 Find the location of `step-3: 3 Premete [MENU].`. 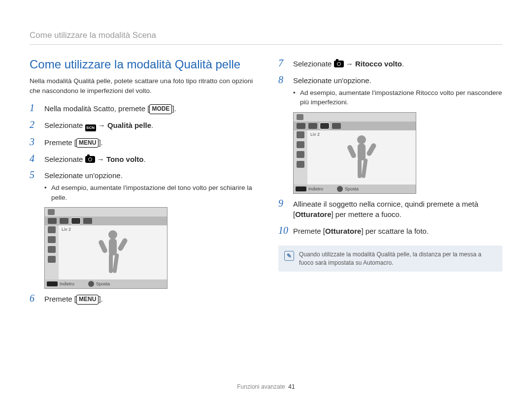

step-3: 3 Premete [MENU]. is located at coordinates (142, 142).